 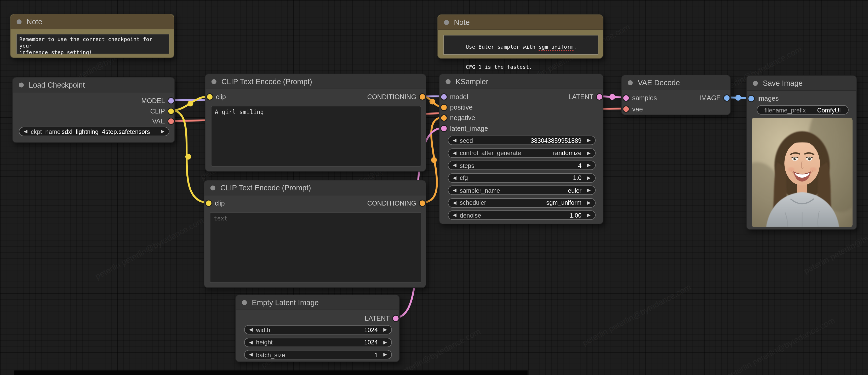 What do you see at coordinates (315, 247) in the screenshot?
I see `prompt-textarea` at bounding box center [315, 247].